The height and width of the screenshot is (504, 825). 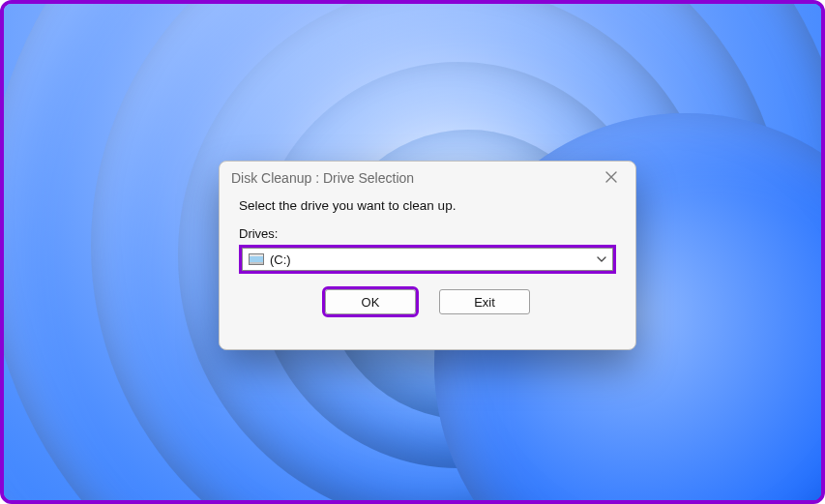 I want to click on dialog-titlebar: Disk Cleanup : Drive Selection, so click(x=427, y=178).